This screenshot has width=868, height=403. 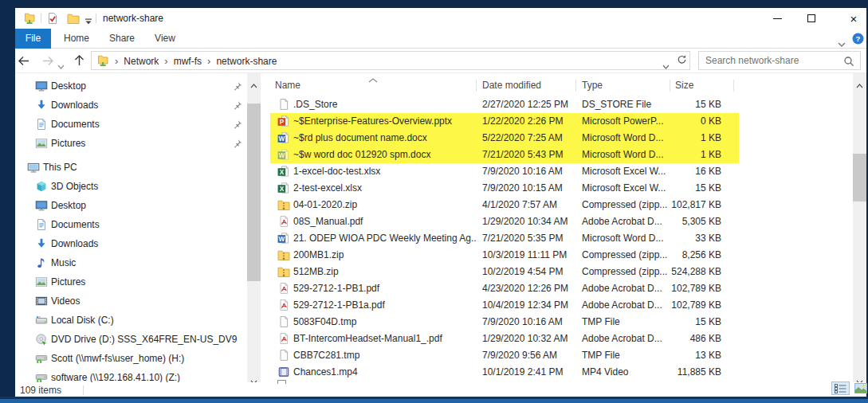 I want to click on file-row: 512MB.zip10/2/2019 4:54 PMCompressed (zi…, so click(x=558, y=272).